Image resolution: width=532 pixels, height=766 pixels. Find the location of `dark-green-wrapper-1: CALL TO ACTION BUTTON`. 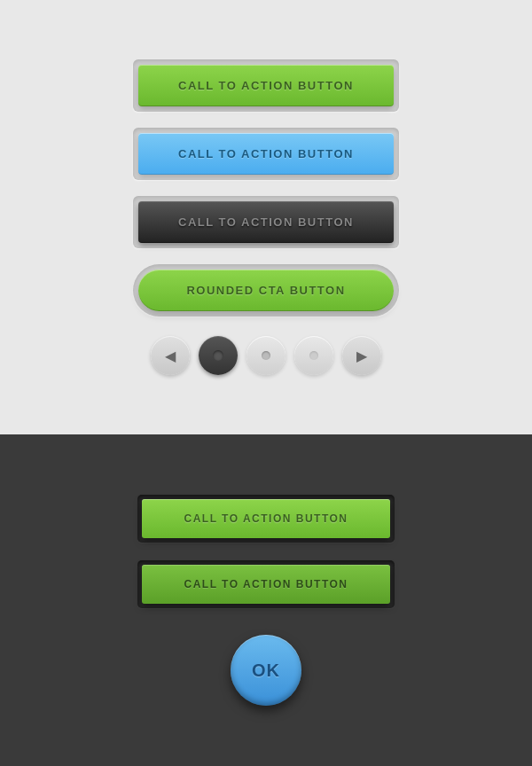

dark-green-wrapper-1: CALL TO ACTION BUTTON is located at coordinates (266, 519).